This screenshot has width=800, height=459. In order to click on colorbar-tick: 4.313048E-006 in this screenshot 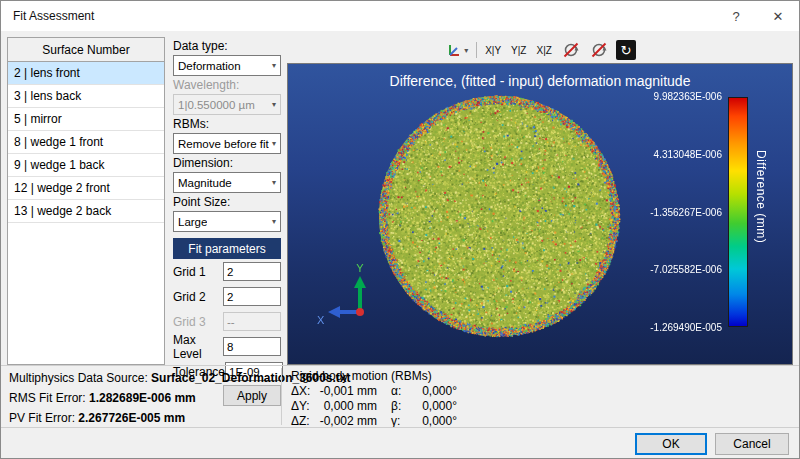, I will do `click(688, 154)`.